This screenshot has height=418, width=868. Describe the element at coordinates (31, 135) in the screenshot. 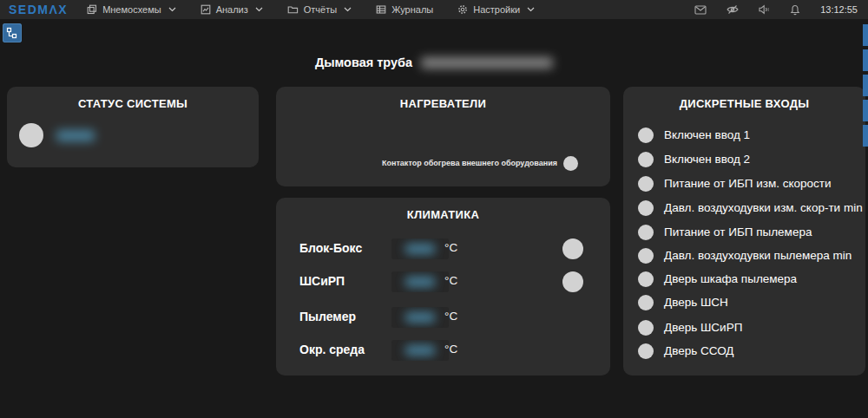

I see `status-indicator` at that location.